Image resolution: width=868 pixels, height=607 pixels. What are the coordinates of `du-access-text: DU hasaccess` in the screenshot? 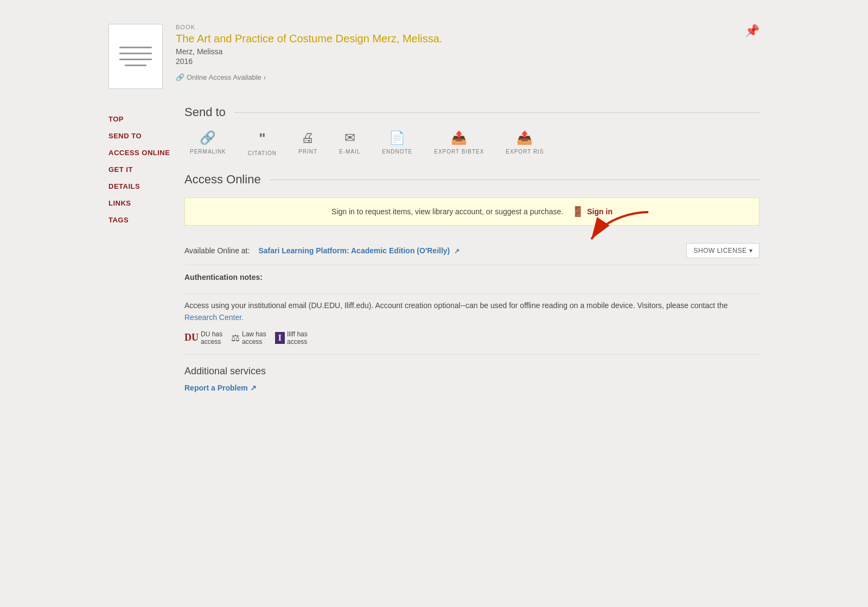 It's located at (212, 338).